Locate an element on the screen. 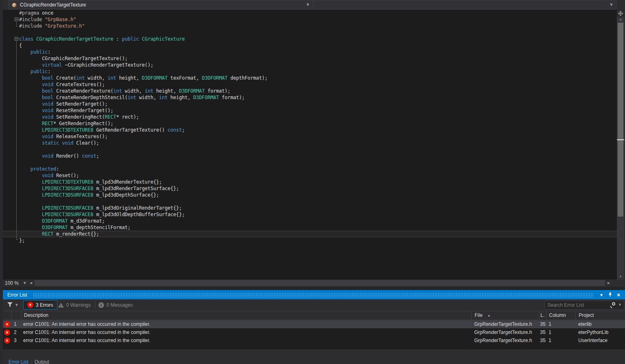  code-token: Clear(); is located at coordinates (86, 143).